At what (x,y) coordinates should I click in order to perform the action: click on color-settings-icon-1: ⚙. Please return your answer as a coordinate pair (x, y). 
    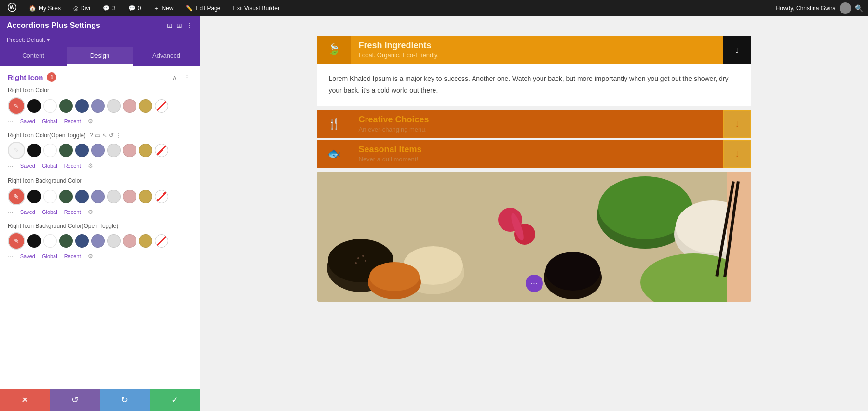
    Looking at the image, I should click on (91, 121).